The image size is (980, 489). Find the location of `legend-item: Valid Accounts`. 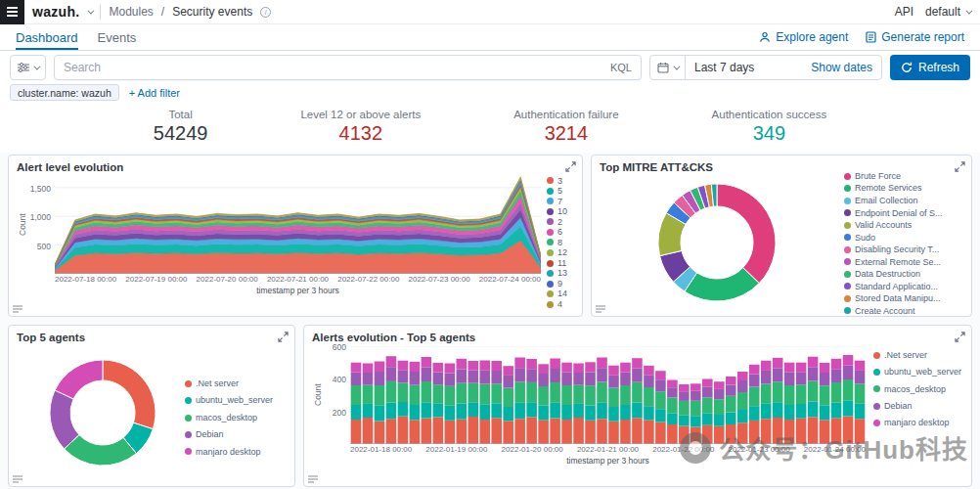

legend-item: Valid Accounts is located at coordinates (904, 225).